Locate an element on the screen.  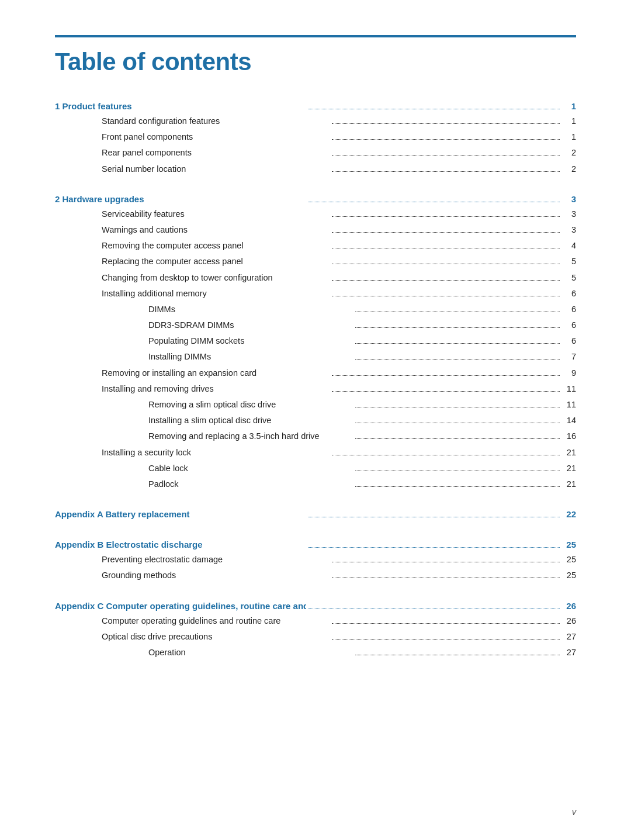
toc-entry-label: Serviceability features is located at coordinates (216, 214).